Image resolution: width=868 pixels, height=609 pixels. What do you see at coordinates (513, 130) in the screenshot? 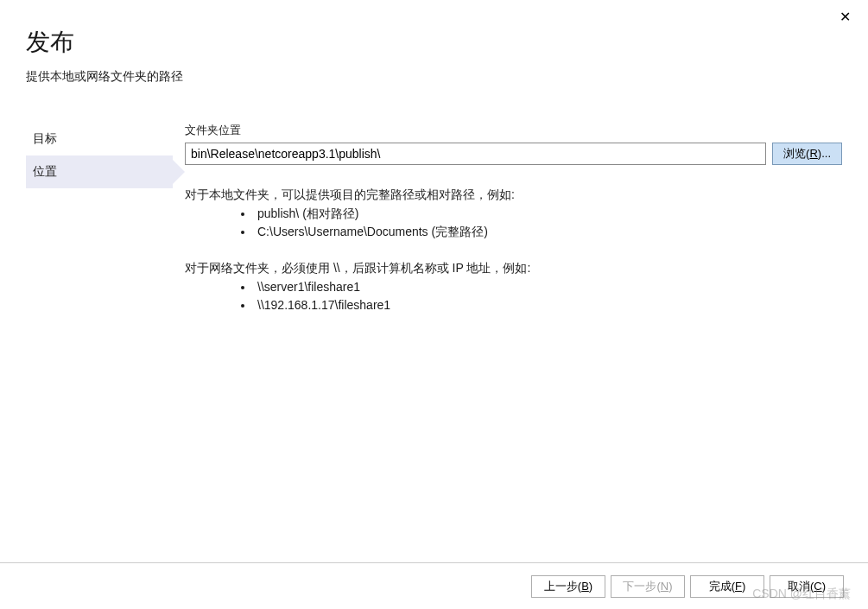
I see `folder-location-label: 文件夹位置` at bounding box center [513, 130].